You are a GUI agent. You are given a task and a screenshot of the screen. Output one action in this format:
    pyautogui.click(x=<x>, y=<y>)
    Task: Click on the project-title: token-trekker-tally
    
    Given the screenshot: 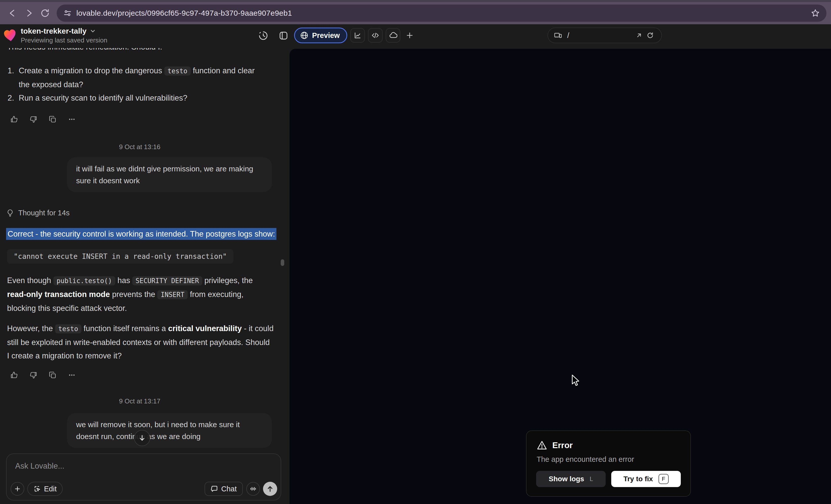 What is the action you would take?
    pyautogui.click(x=53, y=31)
    